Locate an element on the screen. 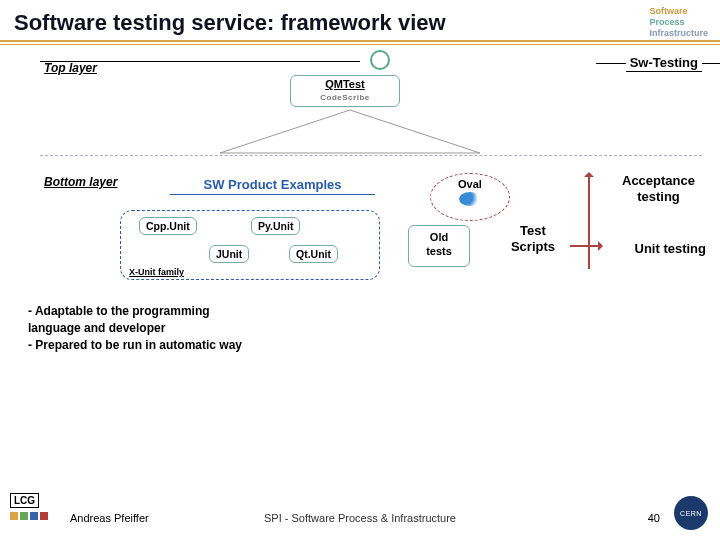 This screenshot has height=540, width=720. acceptance-line2: testing is located at coordinates (658, 196).